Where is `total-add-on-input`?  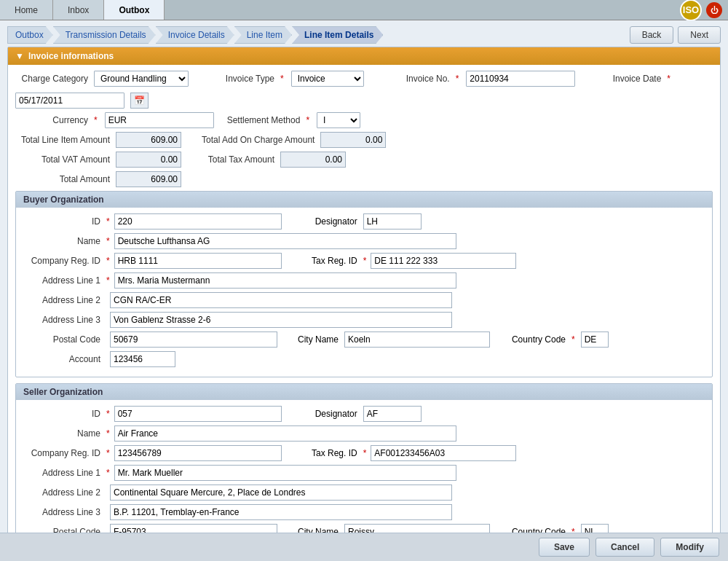
total-add-on-input is located at coordinates (353, 140).